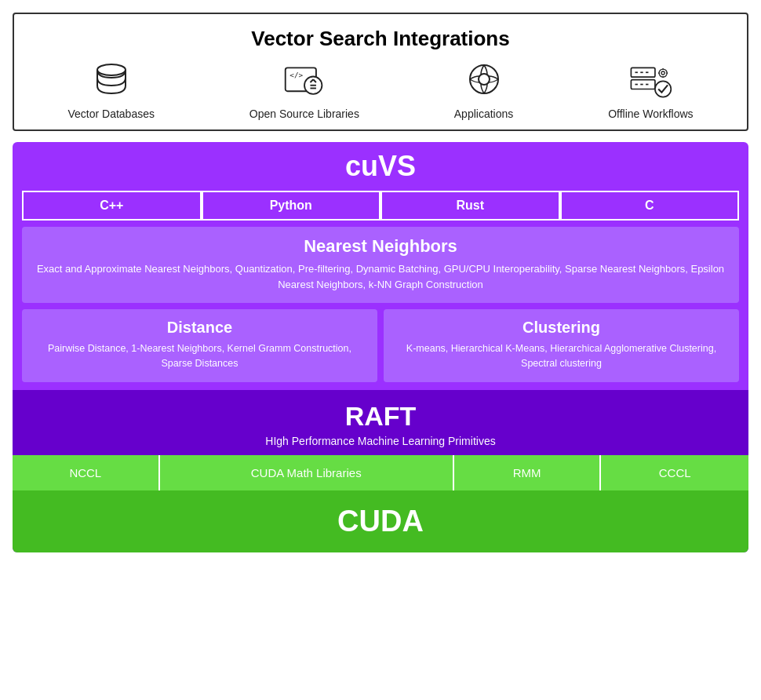  Describe the element at coordinates (562, 356) in the screenshot. I see `clustering-desc: K-means, Hierarchical K-Means, Hierarchi…` at that location.